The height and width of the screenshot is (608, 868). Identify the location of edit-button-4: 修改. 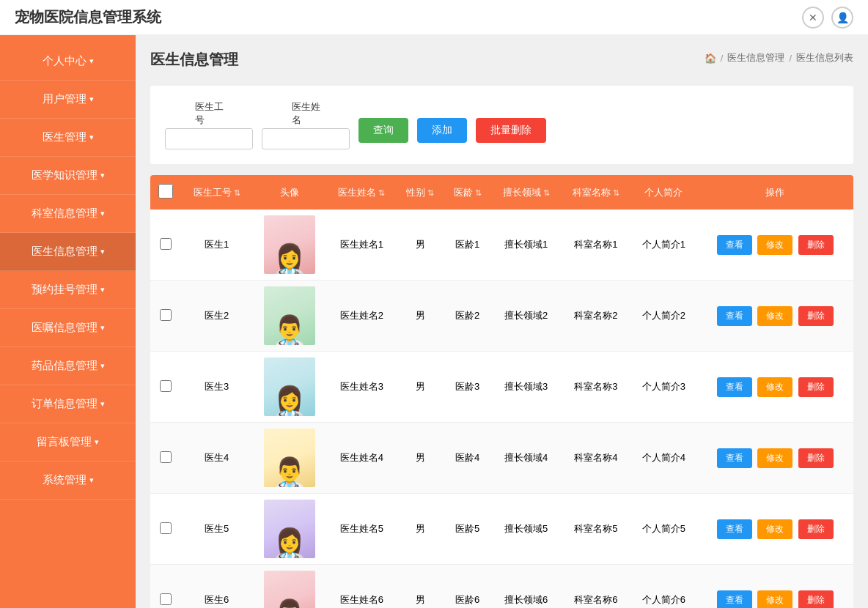
(775, 529).